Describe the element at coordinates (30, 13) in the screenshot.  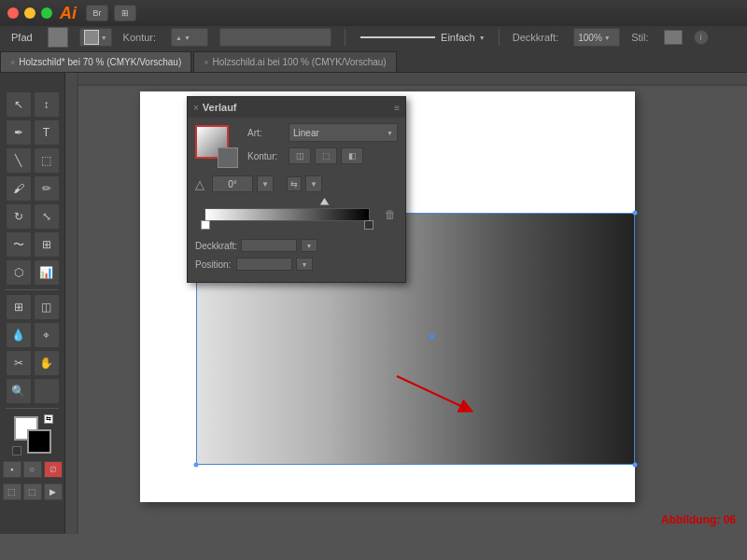
I see `minimize-button` at that location.